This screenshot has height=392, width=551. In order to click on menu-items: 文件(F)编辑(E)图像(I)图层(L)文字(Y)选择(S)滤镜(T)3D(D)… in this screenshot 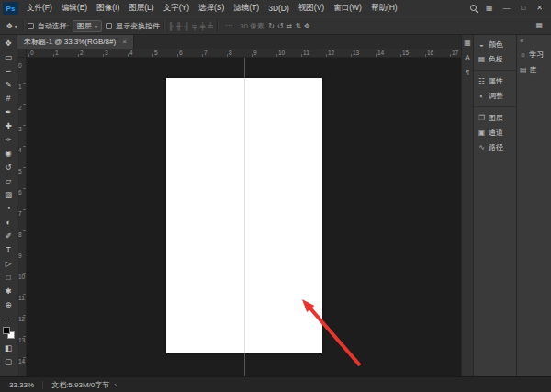, I will do `click(212, 8)`.